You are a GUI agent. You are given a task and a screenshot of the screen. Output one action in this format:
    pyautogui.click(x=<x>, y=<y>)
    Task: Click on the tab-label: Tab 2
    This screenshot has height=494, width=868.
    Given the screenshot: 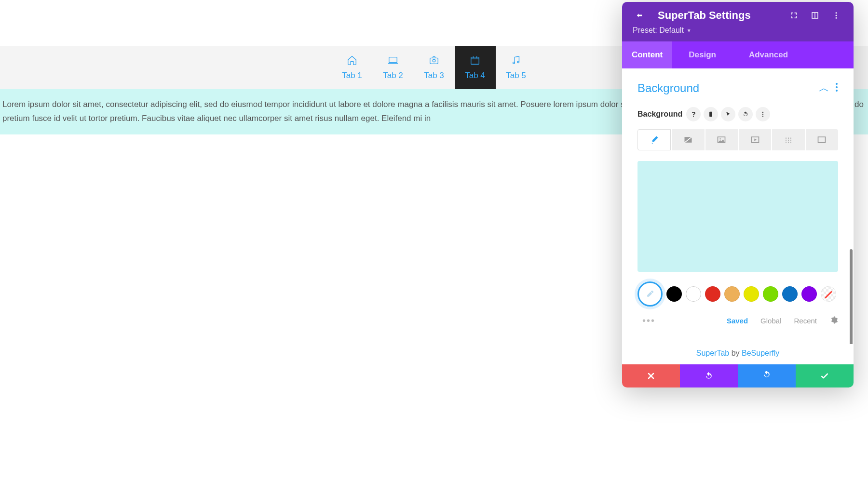 What is the action you would take?
    pyautogui.click(x=393, y=76)
    